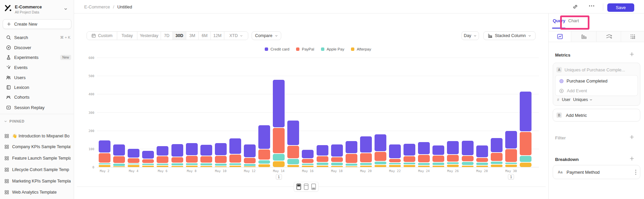  What do you see at coordinates (37, 107) in the screenshot?
I see `sidebar-item-session-replay: Session Replay` at bounding box center [37, 107].